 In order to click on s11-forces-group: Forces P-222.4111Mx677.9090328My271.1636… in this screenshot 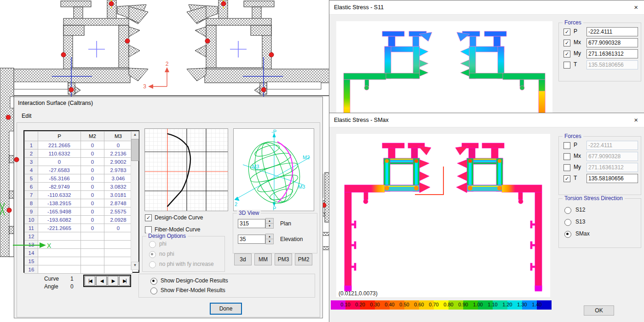, I will do `click(600, 52)`.